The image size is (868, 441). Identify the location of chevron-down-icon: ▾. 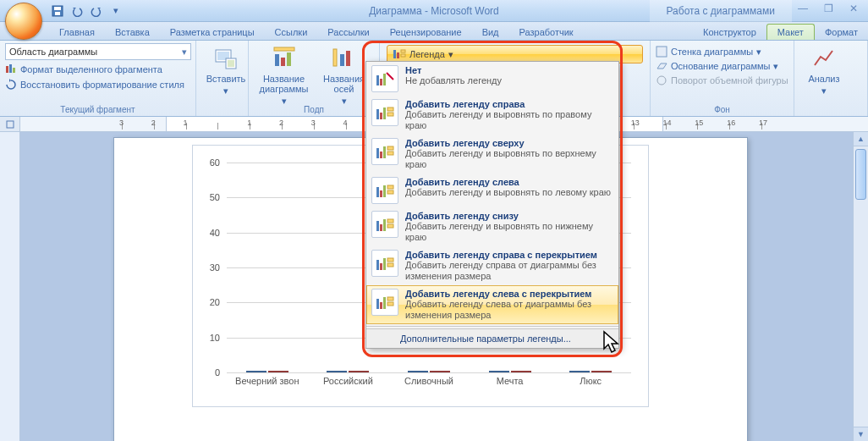
(226, 91).